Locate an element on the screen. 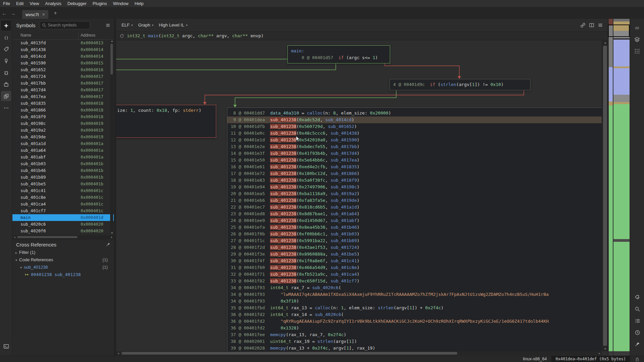 The height and width of the screenshot is (362, 644). table-row: sub_401ca40x000401c is located at coordinates (63, 204).